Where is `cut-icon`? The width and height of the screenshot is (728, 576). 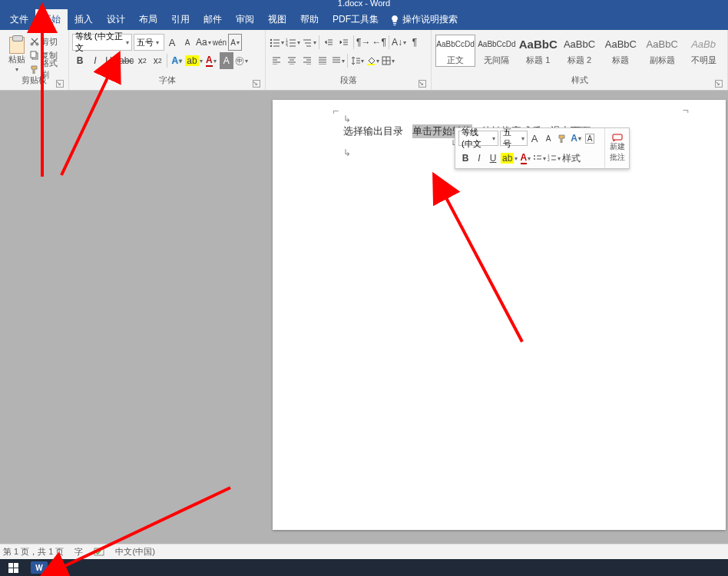
cut-icon is located at coordinates (35, 41).